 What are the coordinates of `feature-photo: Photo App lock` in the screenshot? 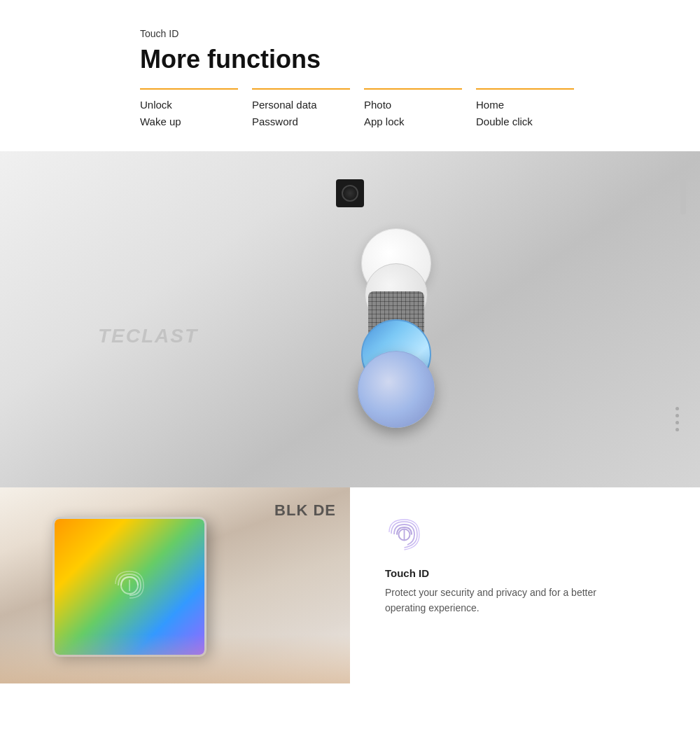 It's located at (413, 109).